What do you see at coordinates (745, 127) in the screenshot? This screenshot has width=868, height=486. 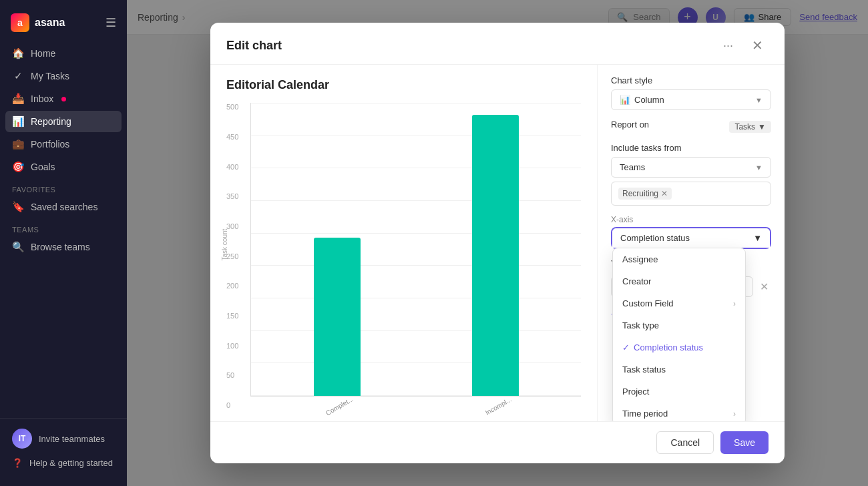 I see `tasks-label: Tasks` at bounding box center [745, 127].